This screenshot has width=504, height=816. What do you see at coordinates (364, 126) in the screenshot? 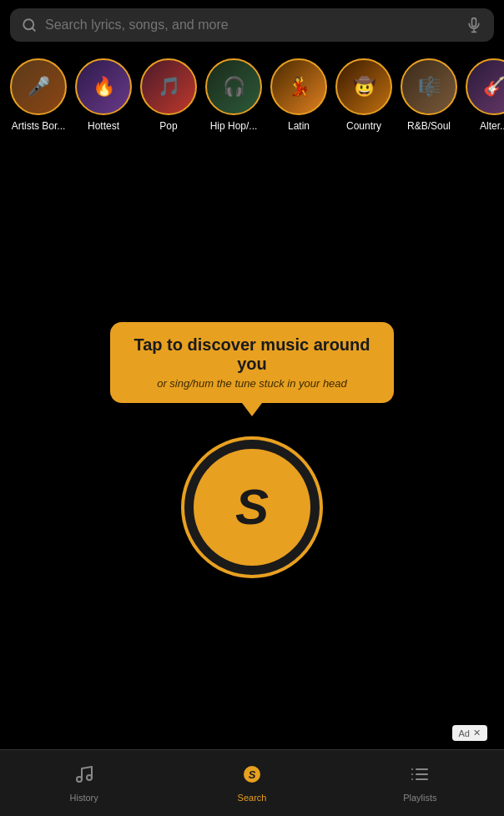
I see `genre-label-country: Country` at bounding box center [364, 126].